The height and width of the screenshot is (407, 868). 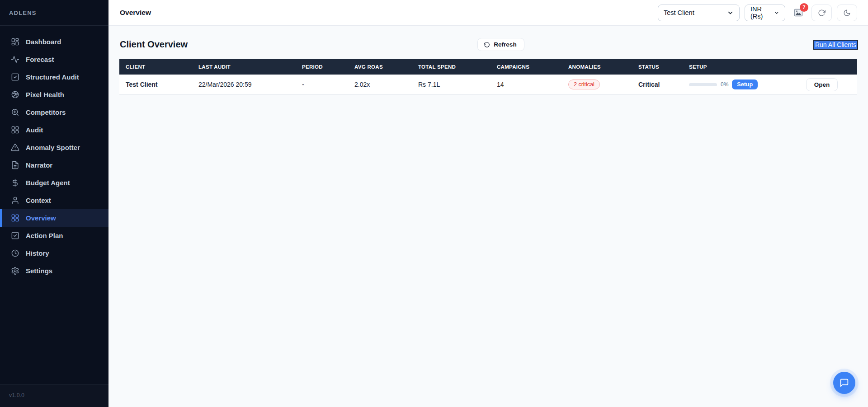 I want to click on clock-icon, so click(x=15, y=253).